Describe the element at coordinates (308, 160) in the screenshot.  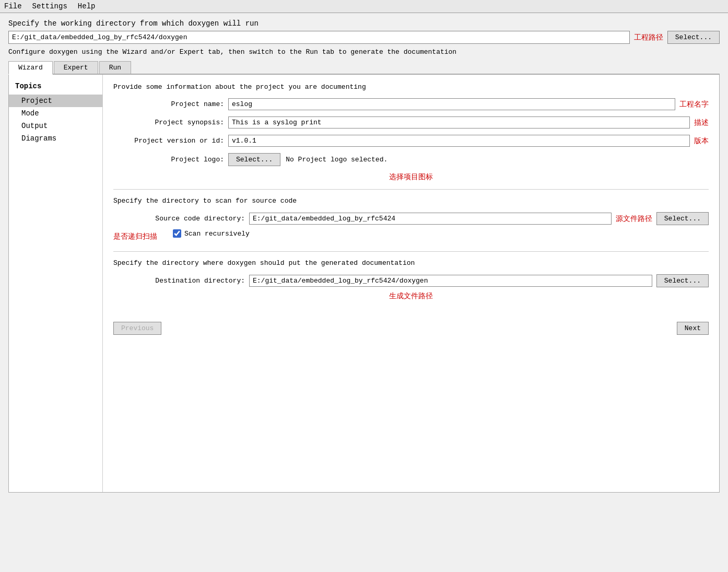
I see `logo-area: Select... No Project logo selected.` at that location.